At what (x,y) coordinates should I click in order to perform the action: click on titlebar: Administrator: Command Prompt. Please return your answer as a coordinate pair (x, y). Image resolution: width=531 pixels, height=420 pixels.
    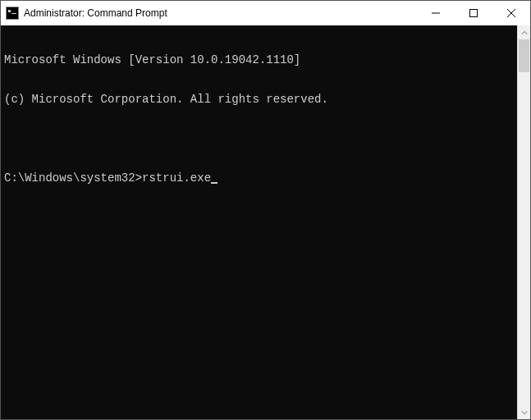
    Looking at the image, I should click on (266, 13).